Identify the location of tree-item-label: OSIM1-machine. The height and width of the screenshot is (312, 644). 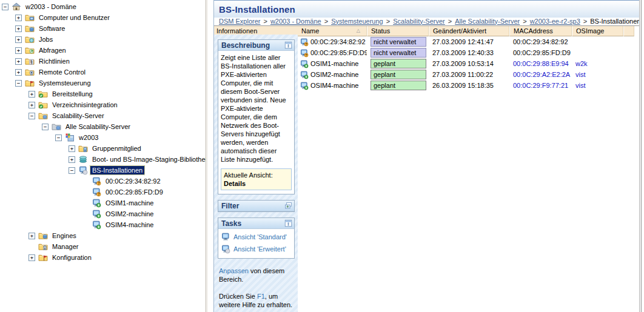
(130, 203).